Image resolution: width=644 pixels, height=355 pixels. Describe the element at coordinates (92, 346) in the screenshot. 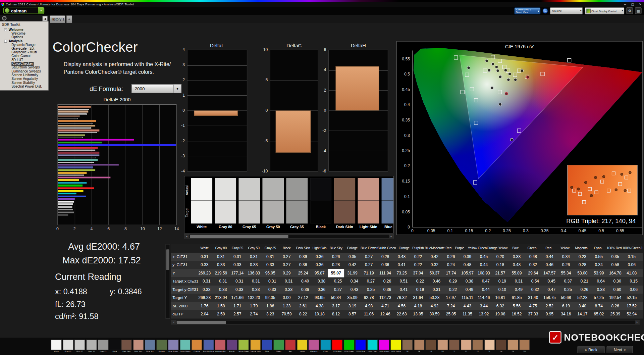

I see `workflow-swatch-gray-50: Gray 50` at that location.